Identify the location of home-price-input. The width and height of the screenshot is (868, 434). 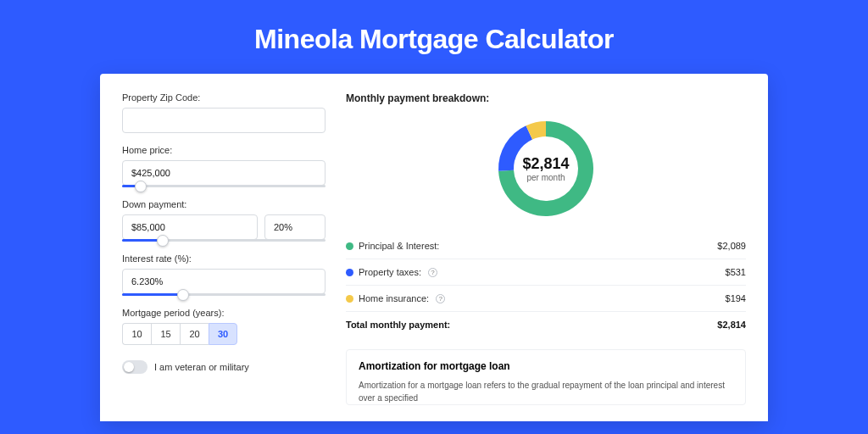
(224, 173).